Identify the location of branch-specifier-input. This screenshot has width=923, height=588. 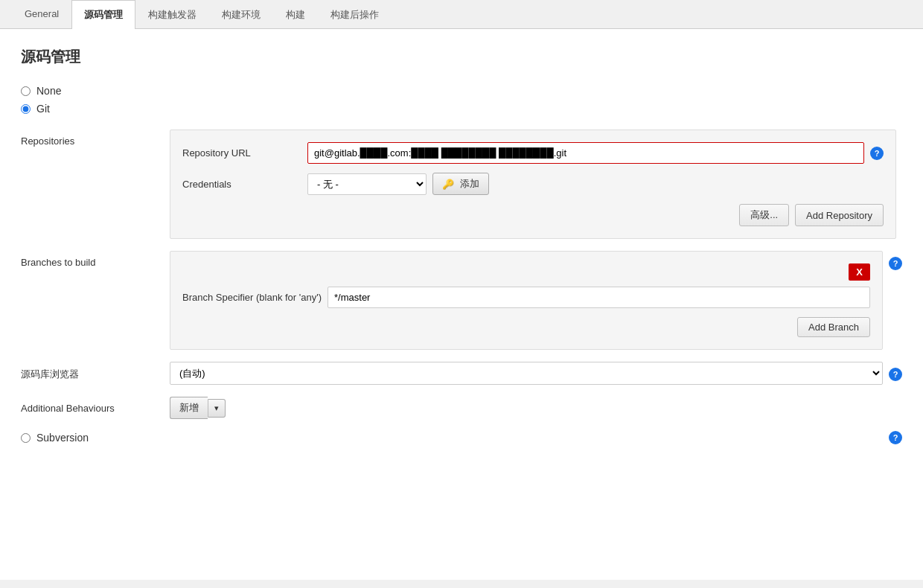
(598, 298).